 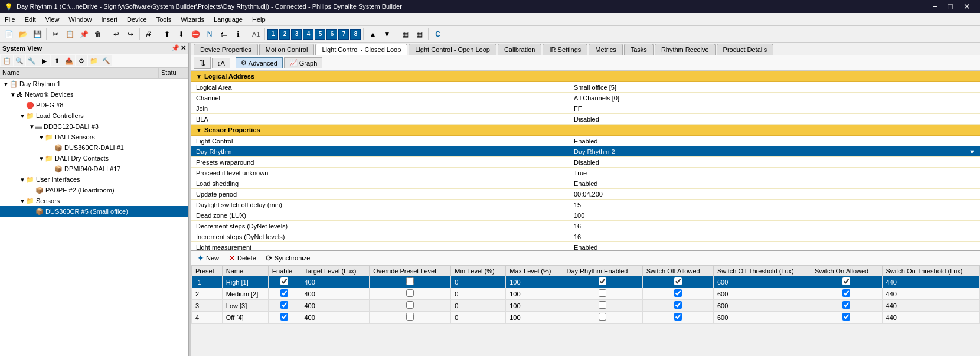 What do you see at coordinates (419, 34) in the screenshot?
I see `tb-grid2: ▦` at bounding box center [419, 34].